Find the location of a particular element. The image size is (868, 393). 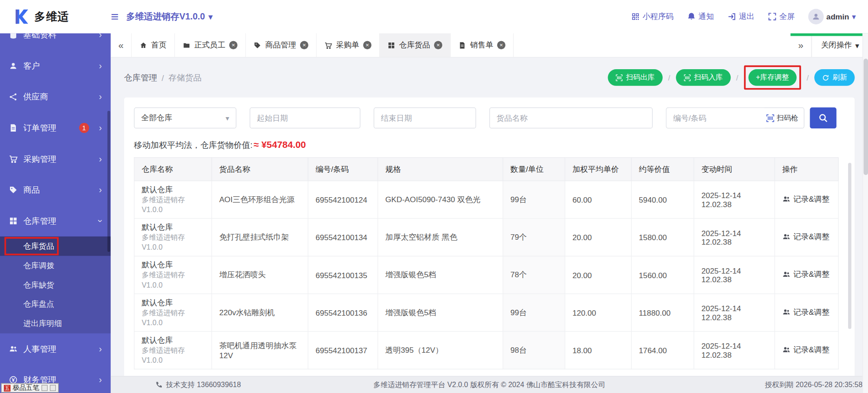

scan-in-label: 扫码入库 is located at coordinates (708, 77).